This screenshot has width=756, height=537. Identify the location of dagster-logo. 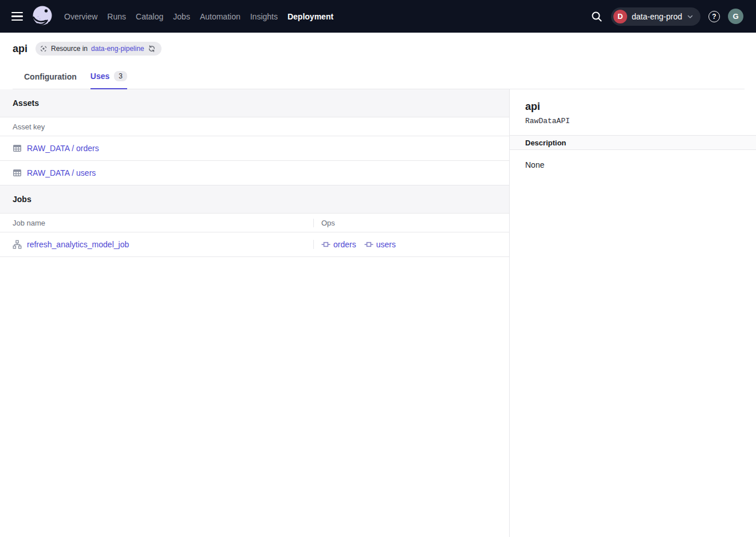
(42, 17).